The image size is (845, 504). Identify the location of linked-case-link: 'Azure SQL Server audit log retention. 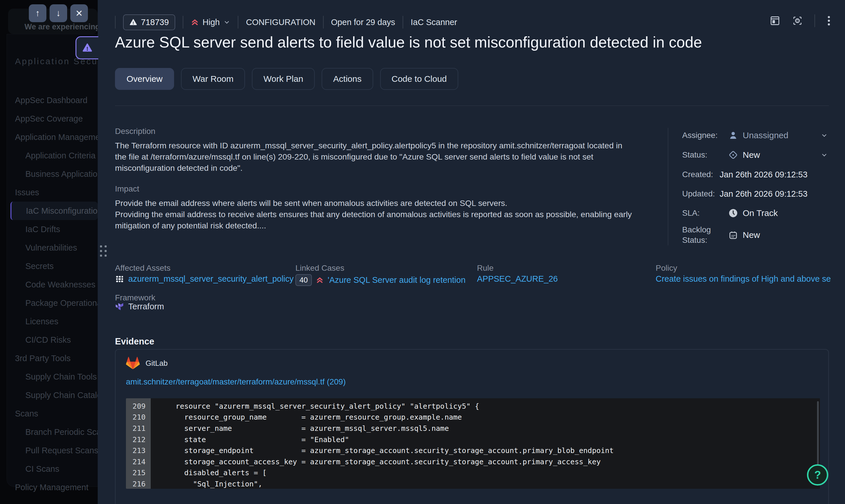
(397, 280).